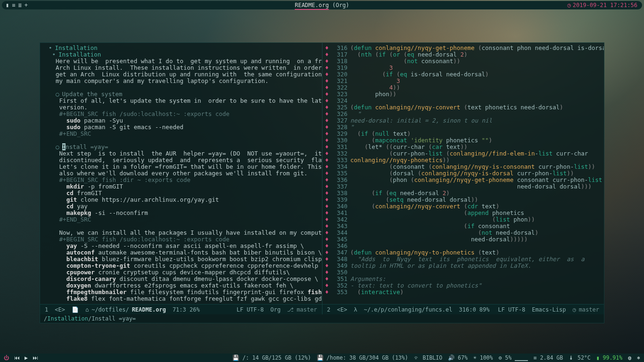 The width and height of the screenshot is (644, 362). Describe the element at coordinates (609, 358) in the screenshot. I see `battery: ▮ 99.91%` at that location.